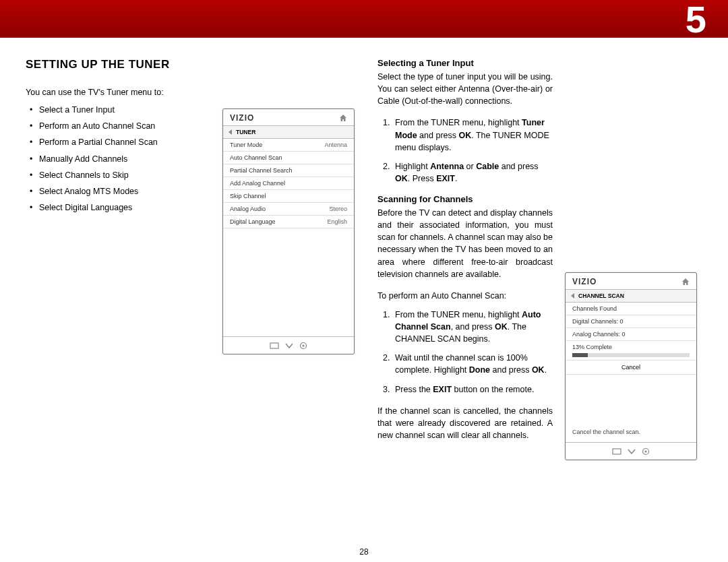  Describe the element at coordinates (465, 151) in the screenshot. I see `ordered-steps: From the TUNER menu, highlight Tuner Mod…` at that location.